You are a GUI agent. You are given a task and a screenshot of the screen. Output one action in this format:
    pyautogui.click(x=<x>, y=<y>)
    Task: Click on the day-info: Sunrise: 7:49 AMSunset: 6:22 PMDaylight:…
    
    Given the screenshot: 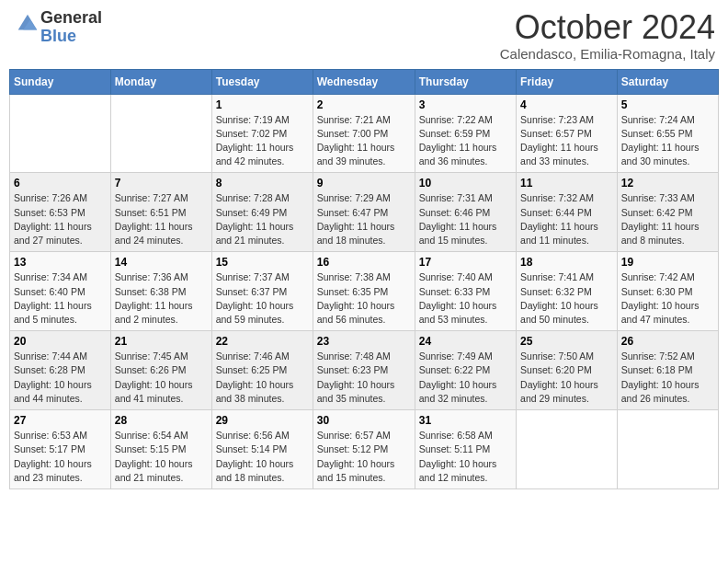 What is the action you would take?
    pyautogui.click(x=465, y=377)
    